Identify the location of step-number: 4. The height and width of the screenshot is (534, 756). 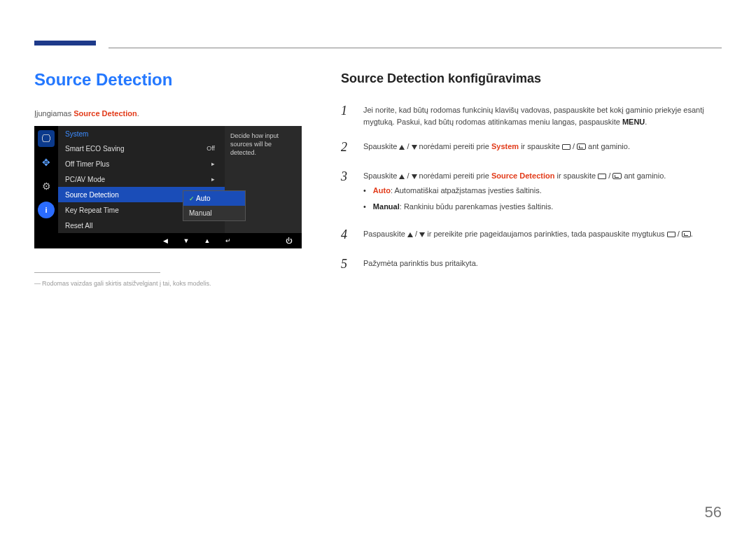
(346, 235).